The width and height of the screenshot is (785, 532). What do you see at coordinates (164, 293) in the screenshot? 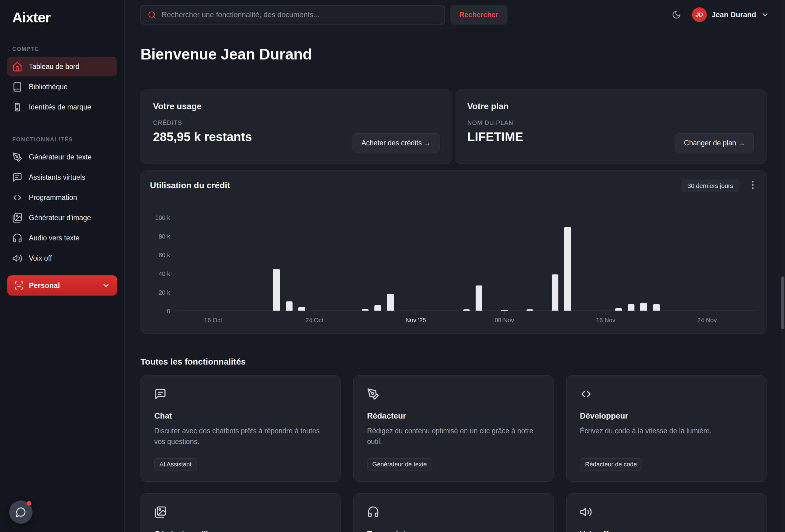
I see `y-tick-label: 20 k` at bounding box center [164, 293].